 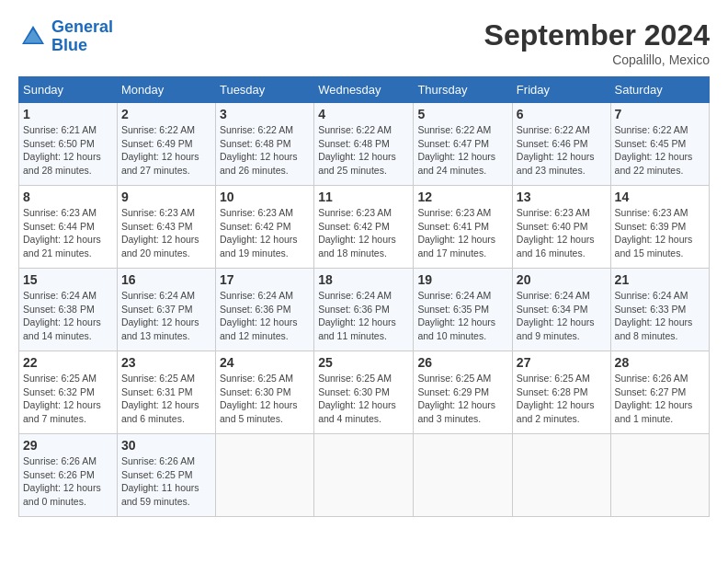 I want to click on calendar-cell: 21Sunrise: 6:24 AM Sunset: 6:33 PM Dayli…, so click(x=660, y=310).